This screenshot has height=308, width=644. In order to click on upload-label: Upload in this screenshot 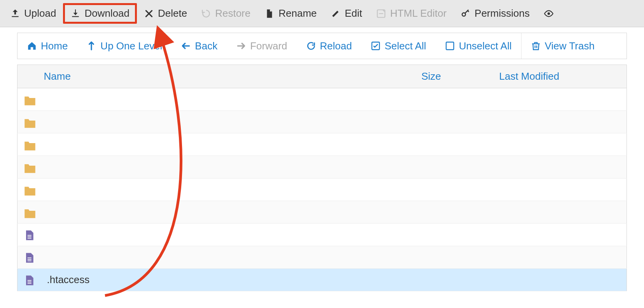, I will do `click(40, 13)`.